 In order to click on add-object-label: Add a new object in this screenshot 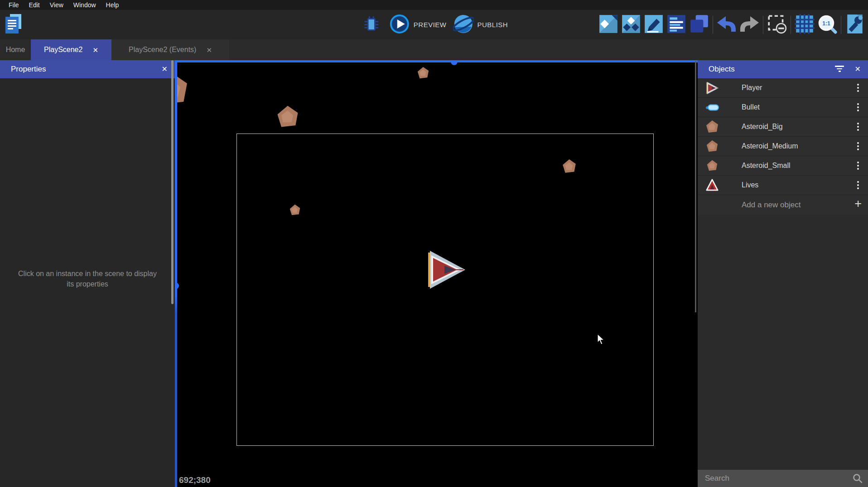, I will do `click(771, 205)`.